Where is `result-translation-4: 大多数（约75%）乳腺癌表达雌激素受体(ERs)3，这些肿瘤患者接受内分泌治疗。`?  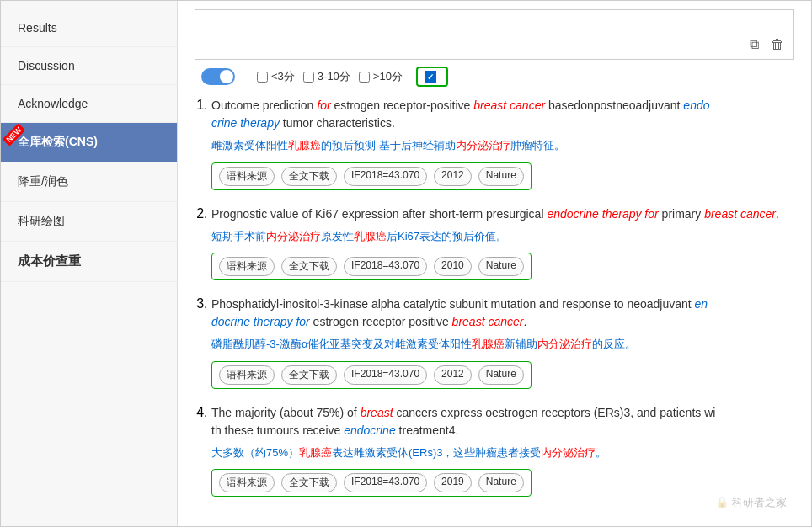
result-translation-4: 大多数（约75%）乳腺癌表达雌激素受体(ERs)3，这些肿瘤患者接受内分泌治疗。 is located at coordinates (503, 453).